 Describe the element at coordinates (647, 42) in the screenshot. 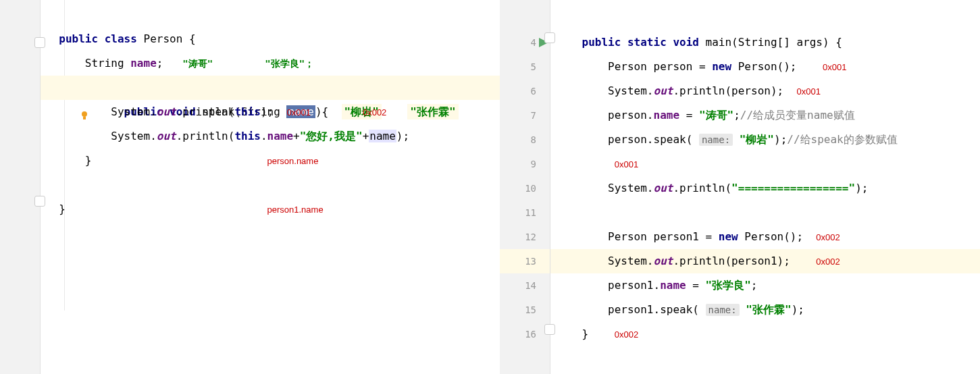

I see `keyword-static: static` at that location.